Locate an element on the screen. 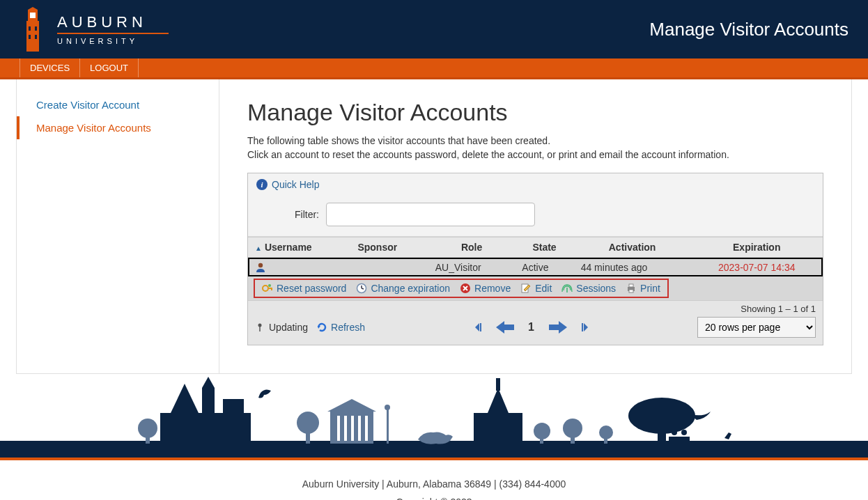 The height and width of the screenshot is (500, 868). sidebar-manage-visitors: Manage Visitor Accounts is located at coordinates (118, 128).